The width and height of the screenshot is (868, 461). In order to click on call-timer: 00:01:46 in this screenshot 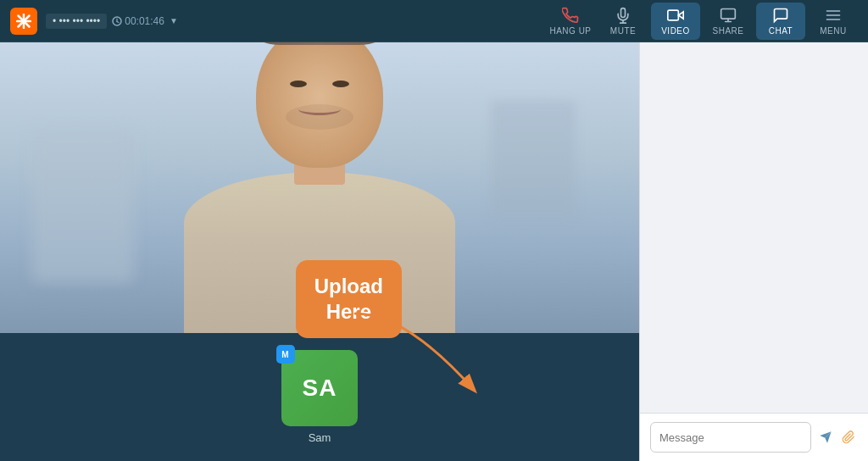, I will do `click(138, 21)`.